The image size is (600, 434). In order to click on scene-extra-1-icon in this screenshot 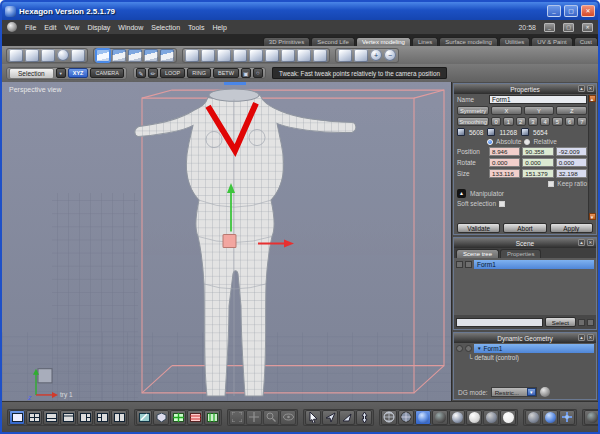, I will do `click(582, 322)`.